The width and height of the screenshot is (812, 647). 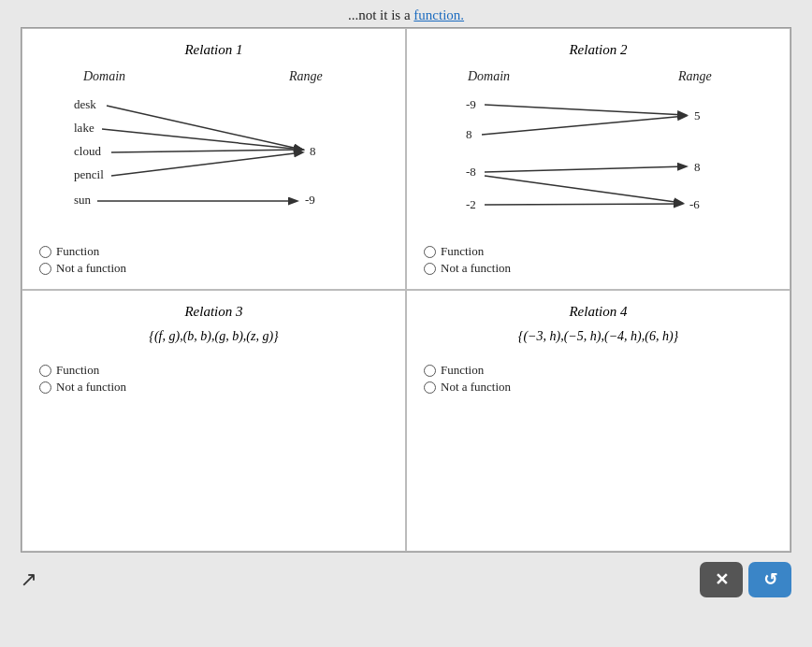 I want to click on relation2-function-label: Function, so click(x=462, y=252).